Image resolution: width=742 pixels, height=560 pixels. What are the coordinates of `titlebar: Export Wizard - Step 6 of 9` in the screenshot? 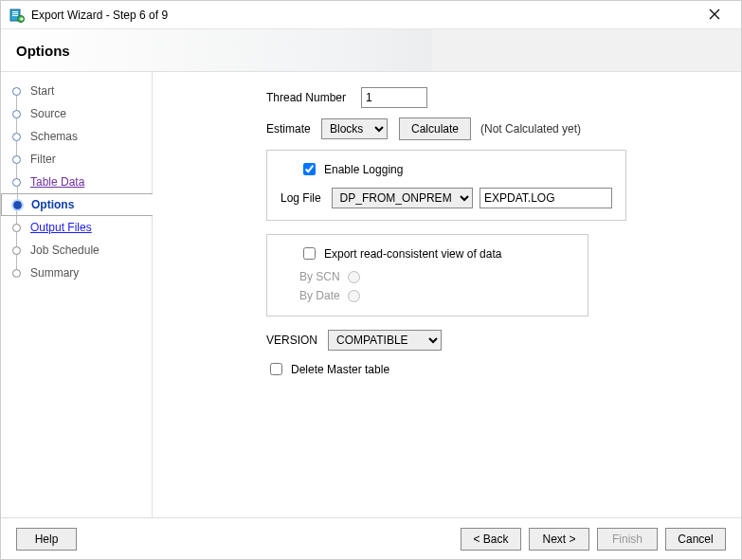 It's located at (371, 15).